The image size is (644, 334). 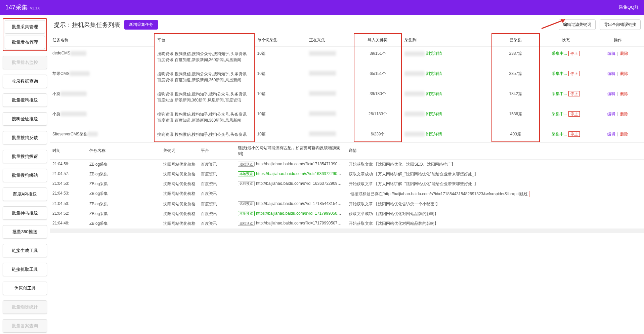 I want to click on sidebar-item-13: 链接抓取工具, so click(x=25, y=269).